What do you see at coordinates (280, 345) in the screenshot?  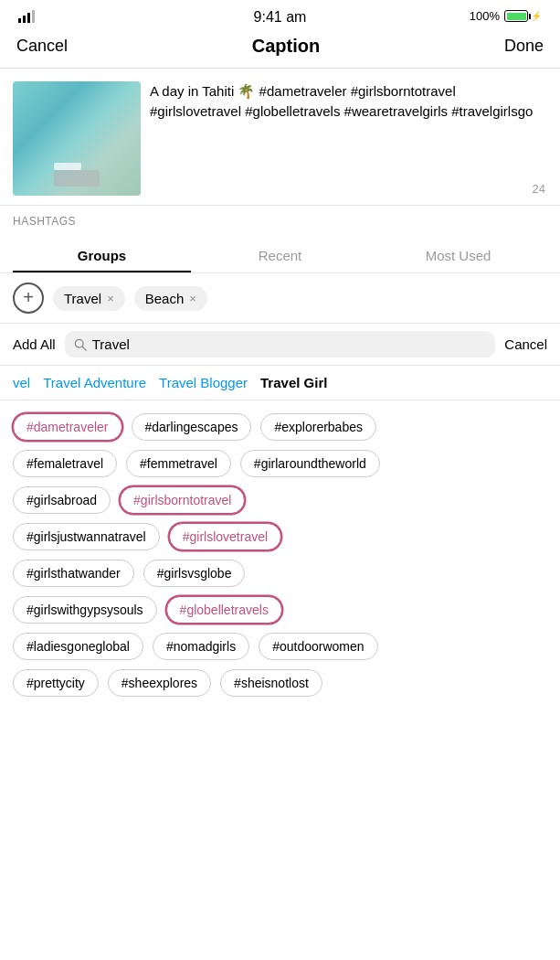 I see `search-row: Add All Cancel` at bounding box center [280, 345].